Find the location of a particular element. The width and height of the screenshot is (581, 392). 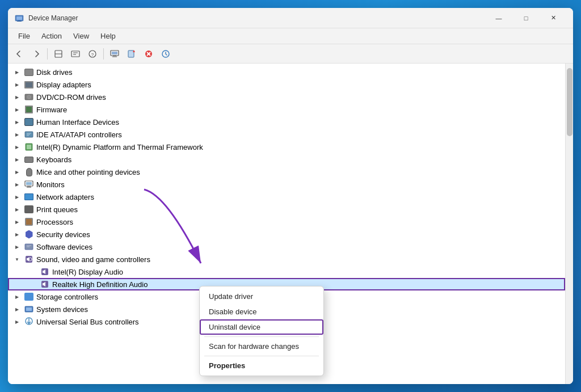

expand-arrow-processors: ▶ is located at coordinates (17, 222).